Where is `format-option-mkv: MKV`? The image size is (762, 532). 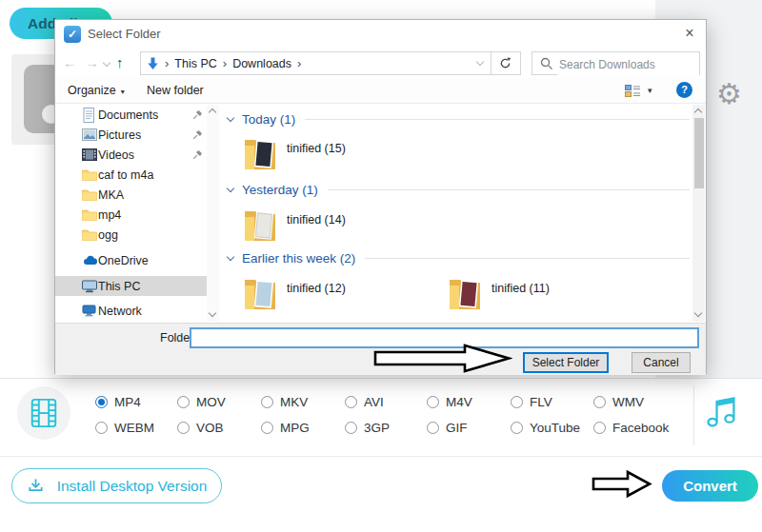
format-option-mkv: MKV is located at coordinates (284, 402).